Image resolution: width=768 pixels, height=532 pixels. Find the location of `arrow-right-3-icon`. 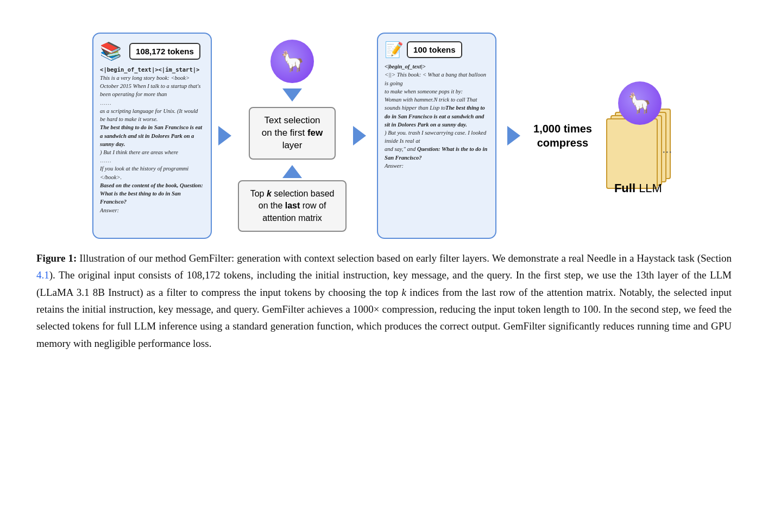

arrow-right-3-icon is located at coordinates (514, 136).